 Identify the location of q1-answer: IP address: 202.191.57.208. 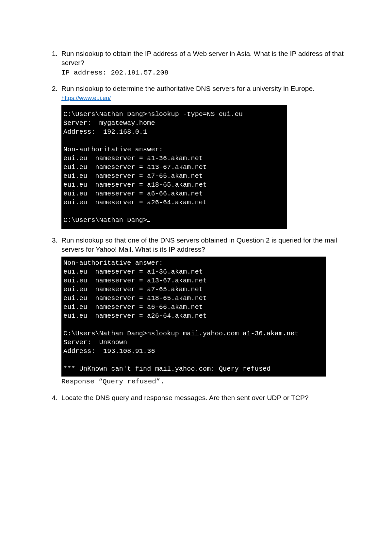
(115, 73).